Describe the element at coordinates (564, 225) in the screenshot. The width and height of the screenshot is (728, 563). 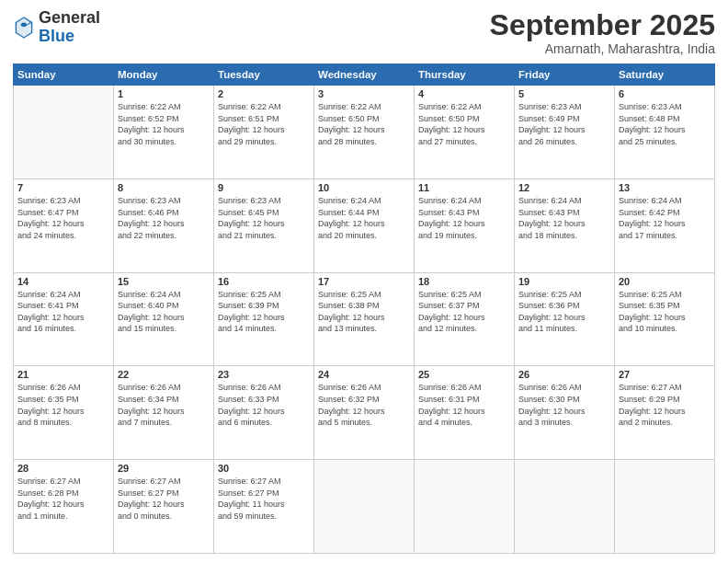
I see `calendar-cell-1-5: 12Sunrise: 6:24 AM Sunset: 6:43 PM Dayli…` at that location.